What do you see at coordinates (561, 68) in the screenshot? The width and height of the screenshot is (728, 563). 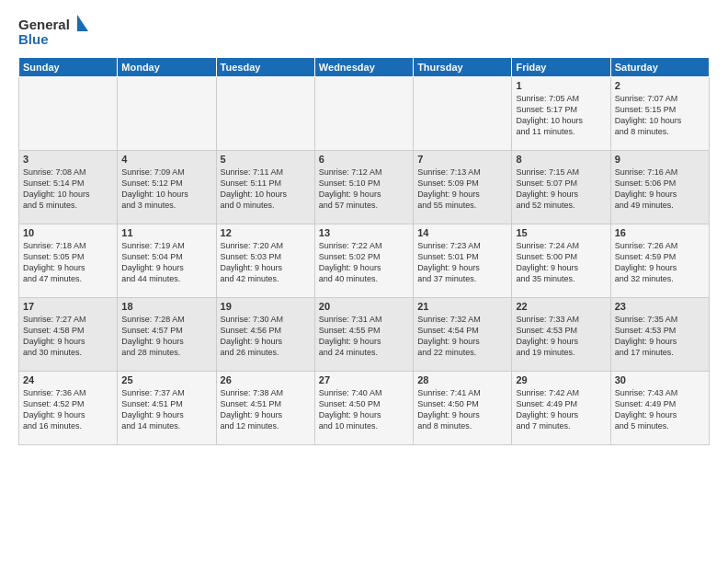 I see `weekday-header-friday: Friday` at bounding box center [561, 68].